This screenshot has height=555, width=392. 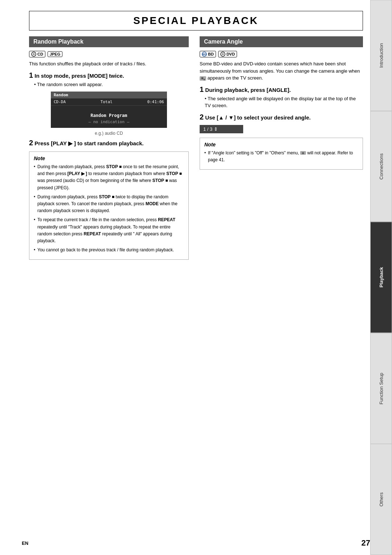 I want to click on bd-badge: BD BD, so click(x=208, y=54).